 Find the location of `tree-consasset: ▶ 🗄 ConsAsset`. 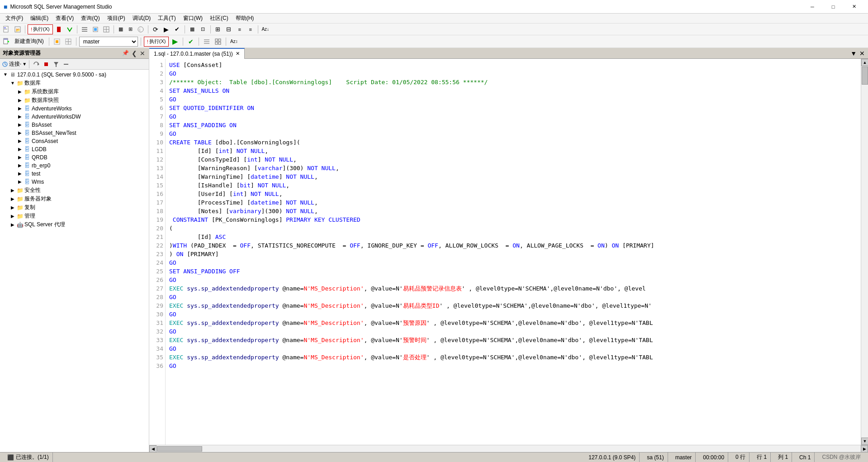

tree-consasset: ▶ 🗄 ConsAsset is located at coordinates (74, 141).